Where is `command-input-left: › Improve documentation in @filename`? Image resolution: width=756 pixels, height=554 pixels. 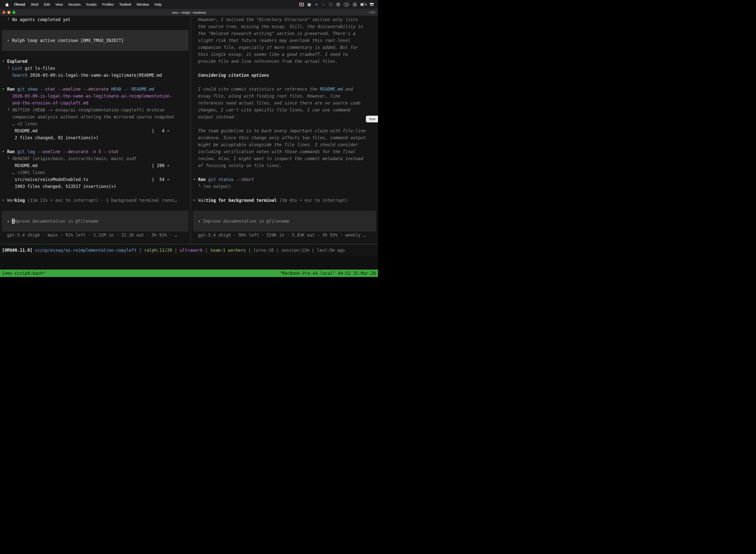 command-input-left: › Improve documentation in @filename is located at coordinates (95, 221).